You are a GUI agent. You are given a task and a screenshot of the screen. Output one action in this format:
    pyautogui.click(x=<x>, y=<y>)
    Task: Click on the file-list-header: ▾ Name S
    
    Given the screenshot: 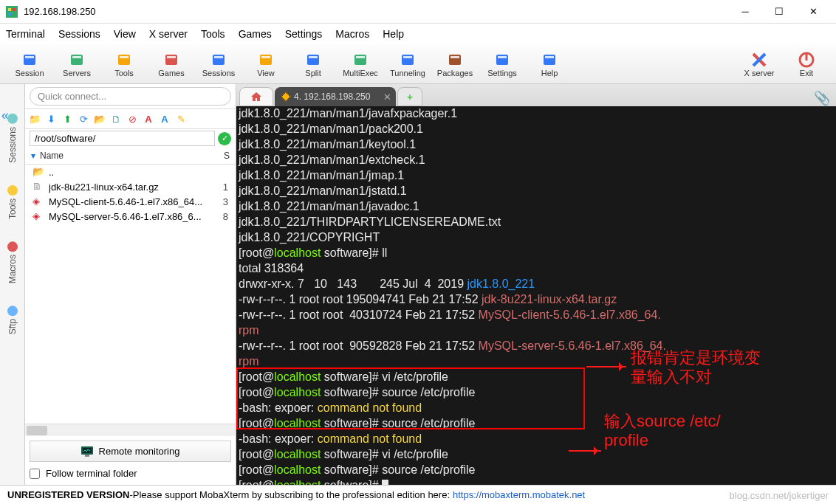 What is the action you would take?
    pyautogui.click(x=130, y=156)
    